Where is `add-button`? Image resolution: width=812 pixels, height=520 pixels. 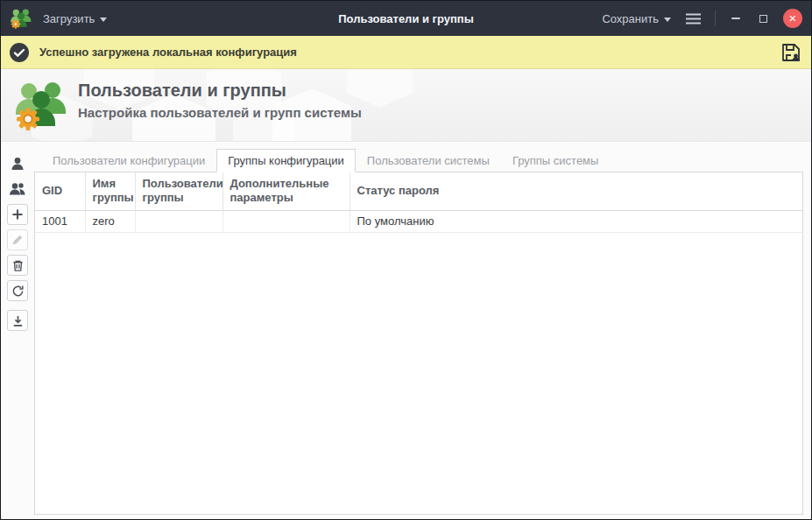
add-button is located at coordinates (18, 214).